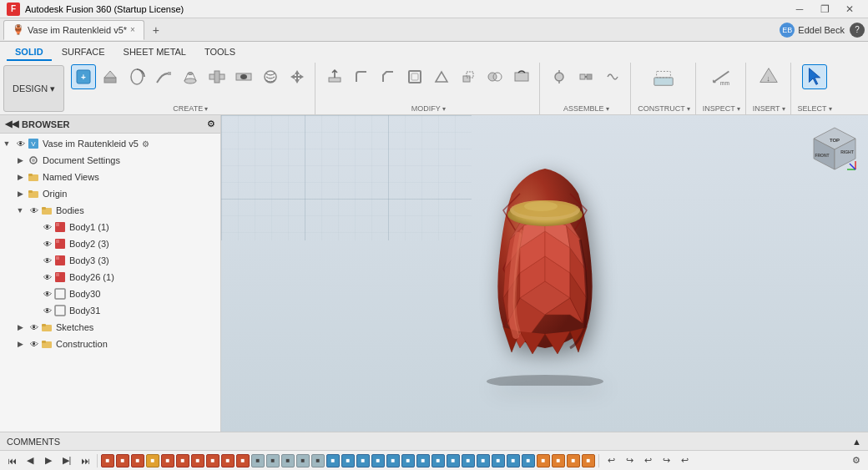 Image resolution: width=868 pixels, height=470 pixels. I want to click on timeline-item-20: ■, so click(393, 461).